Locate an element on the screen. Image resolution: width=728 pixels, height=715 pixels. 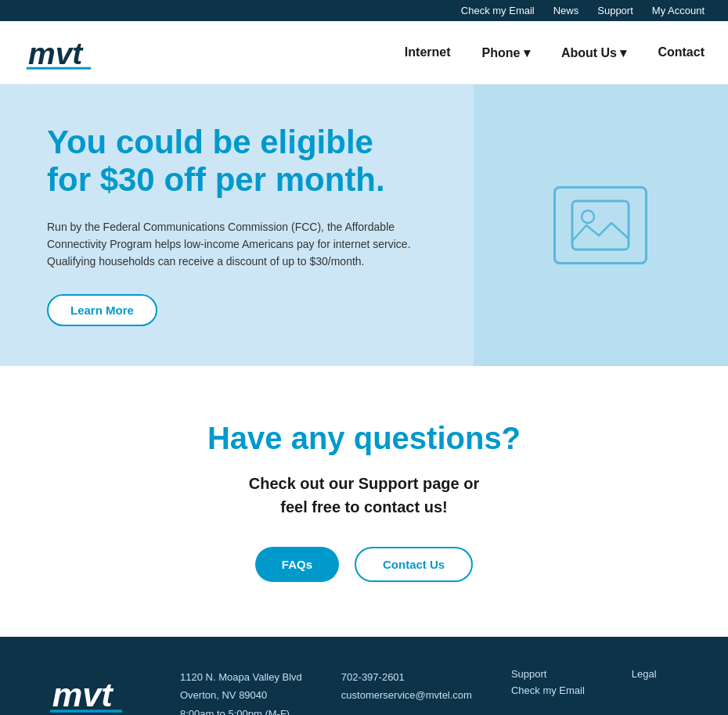
footer: mvt 1120 N. Moapa Valley Blvd Overton, N… is located at coordinates (364, 676).